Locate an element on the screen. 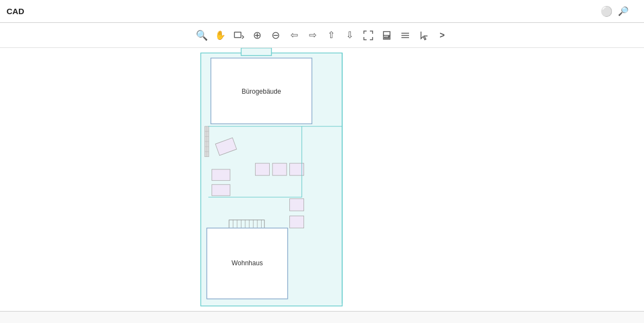 The width and height of the screenshot is (644, 323). toolbar: 🔍 ✋ ⊕ ⊖ ⇦ ⇨ ⇧ ⇩ is located at coordinates (322, 35).